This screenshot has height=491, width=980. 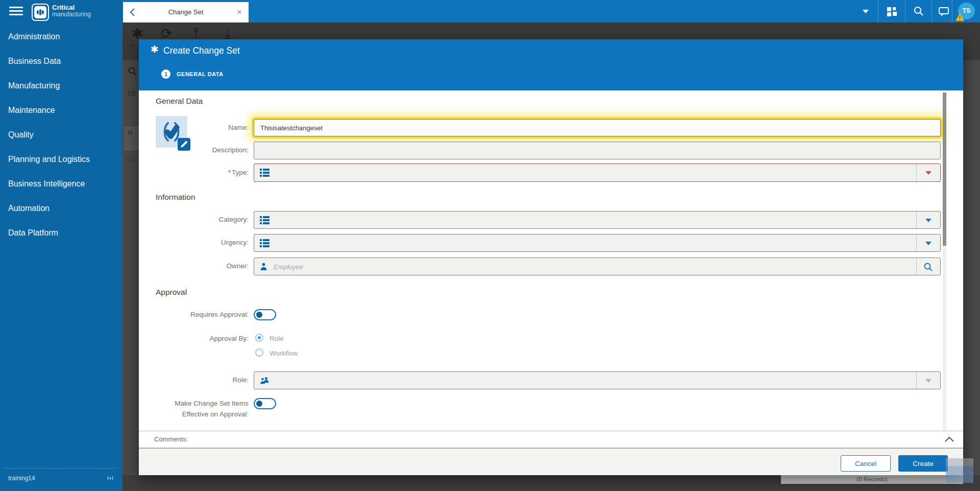 I want to click on cursor-artifact, so click(x=960, y=471).